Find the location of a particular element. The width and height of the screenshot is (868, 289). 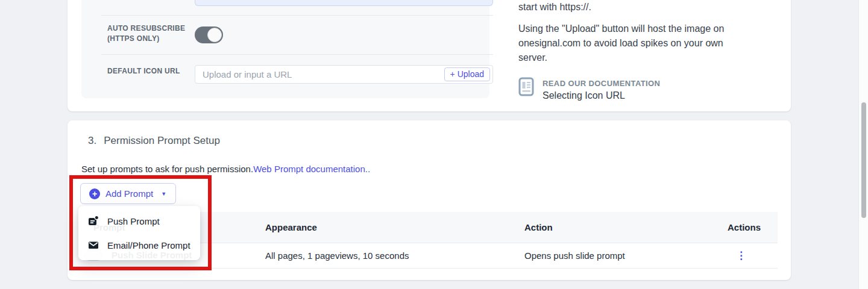

chevron-down-icon: ▼ is located at coordinates (164, 194).